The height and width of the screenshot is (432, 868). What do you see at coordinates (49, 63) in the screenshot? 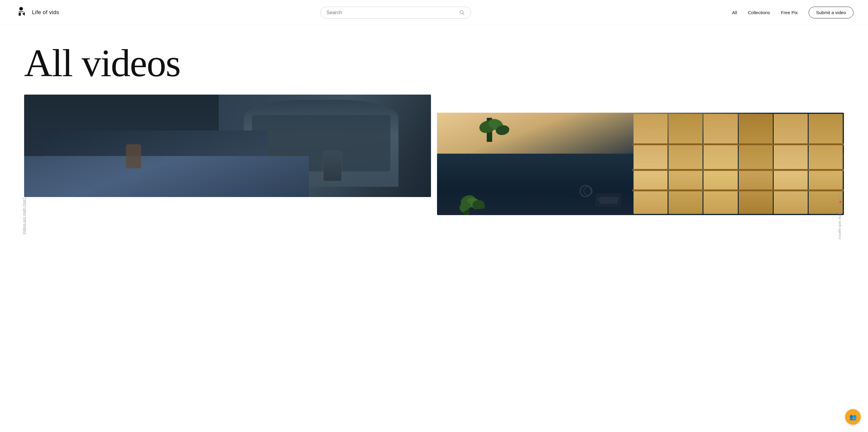
I see `hero-title-dark: All` at bounding box center [49, 63].